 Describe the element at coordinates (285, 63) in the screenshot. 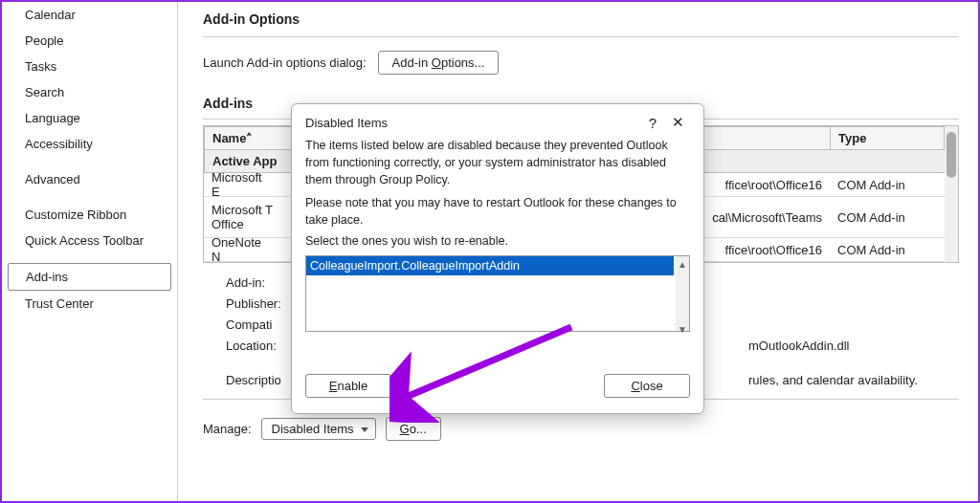

I see `launch-label: Launch Add-in options dialog:` at that location.